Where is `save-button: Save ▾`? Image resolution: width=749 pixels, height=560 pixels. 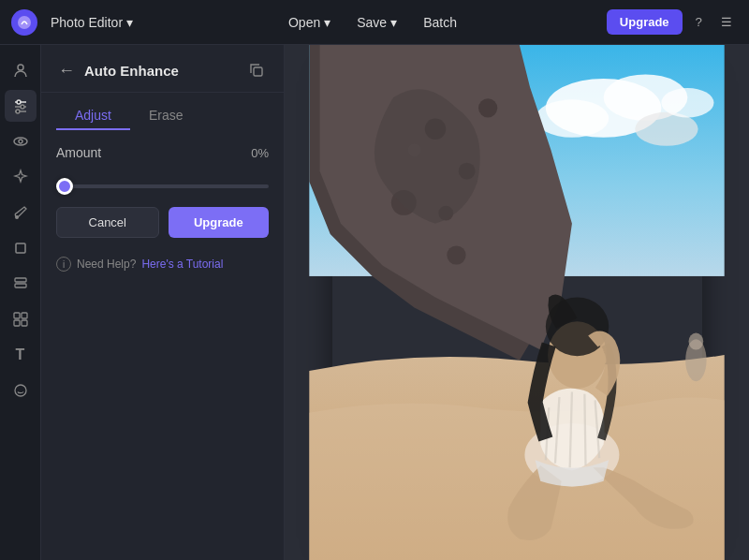
save-button: Save ▾ is located at coordinates (376, 22).